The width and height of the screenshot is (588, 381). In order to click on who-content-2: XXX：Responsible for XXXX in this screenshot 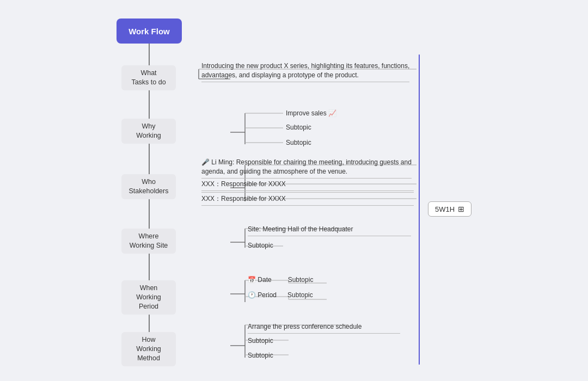, I will do `click(308, 186)`.